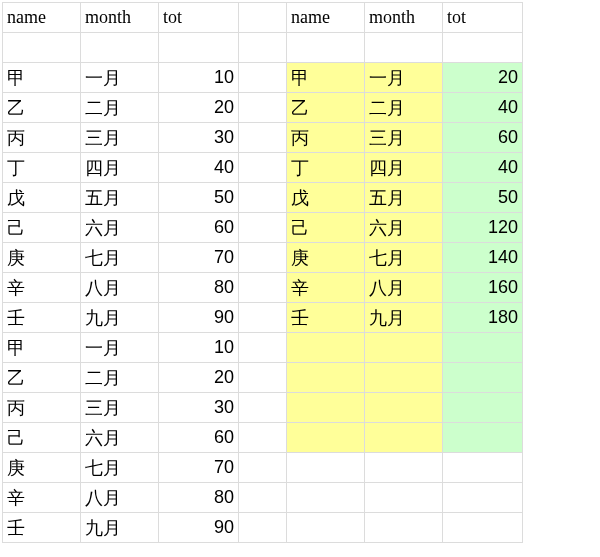 This screenshot has height=557, width=600. I want to click on table-row: 庚七月70庚七月140, so click(263, 258).